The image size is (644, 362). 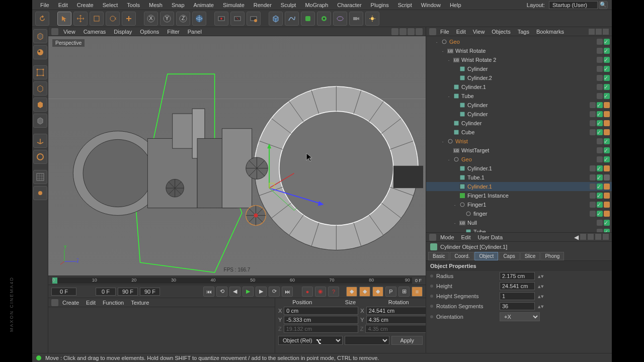 I want to click on tree-row: L0WristTarget✓, so click(x=519, y=150).